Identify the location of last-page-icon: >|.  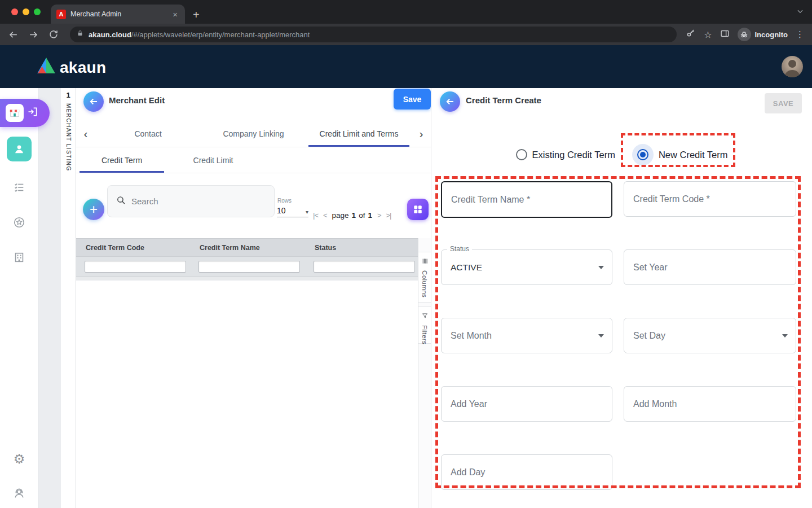
(389, 216).